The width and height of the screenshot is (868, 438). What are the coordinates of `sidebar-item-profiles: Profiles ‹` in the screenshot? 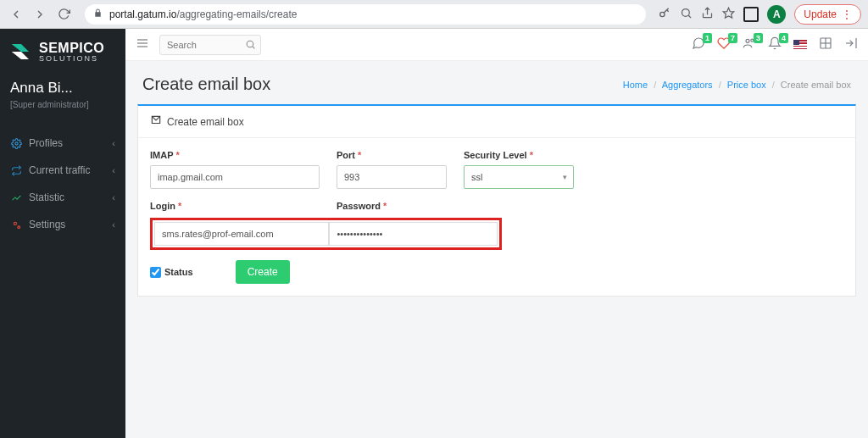 It's located at (63, 143).